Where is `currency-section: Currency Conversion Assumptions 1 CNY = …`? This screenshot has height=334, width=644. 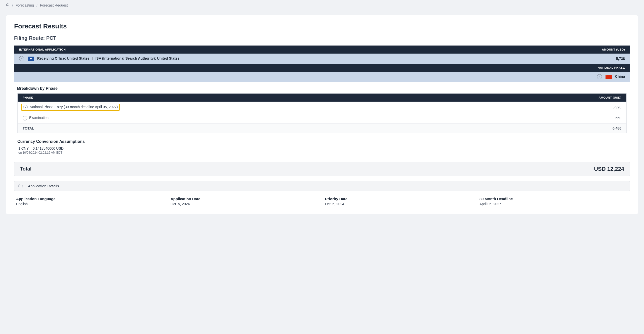
currency-section: Currency Conversion Assumptions 1 CNY = … is located at coordinates (324, 147).